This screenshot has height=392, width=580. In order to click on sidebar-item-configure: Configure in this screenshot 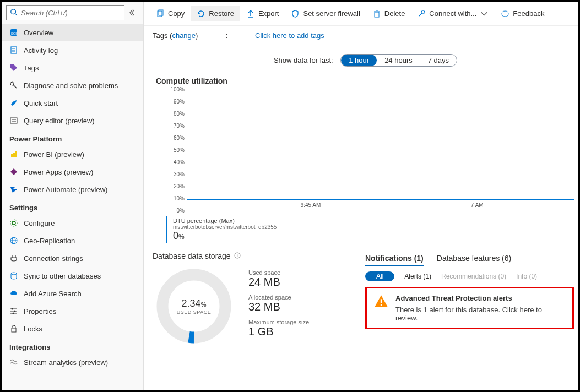, I will do `click(73, 223)`.